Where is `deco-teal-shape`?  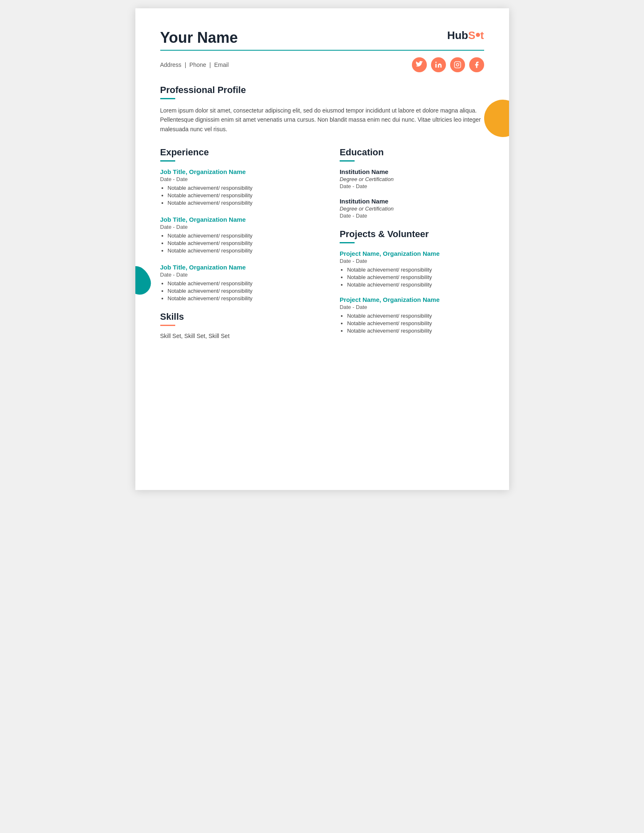
deco-teal-shape is located at coordinates (144, 281).